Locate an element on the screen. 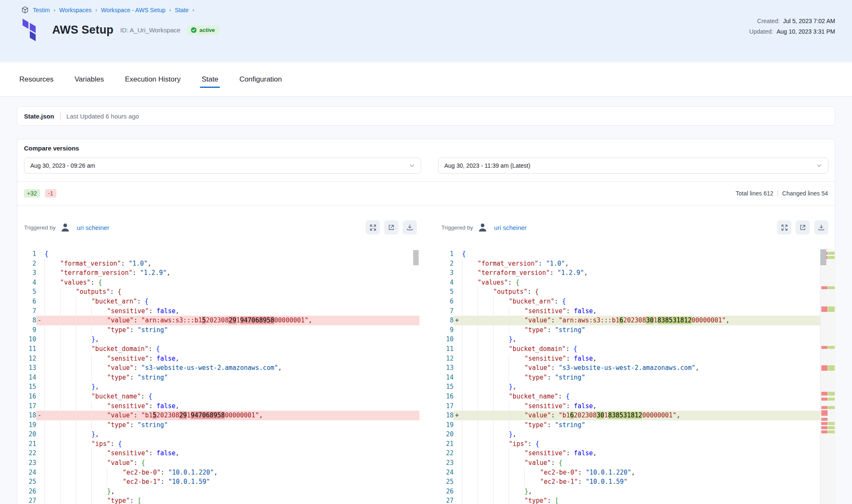 The image size is (852, 504). page-header: Testim › Workspaces › Workspace - AWS Se… is located at coordinates (426, 31).